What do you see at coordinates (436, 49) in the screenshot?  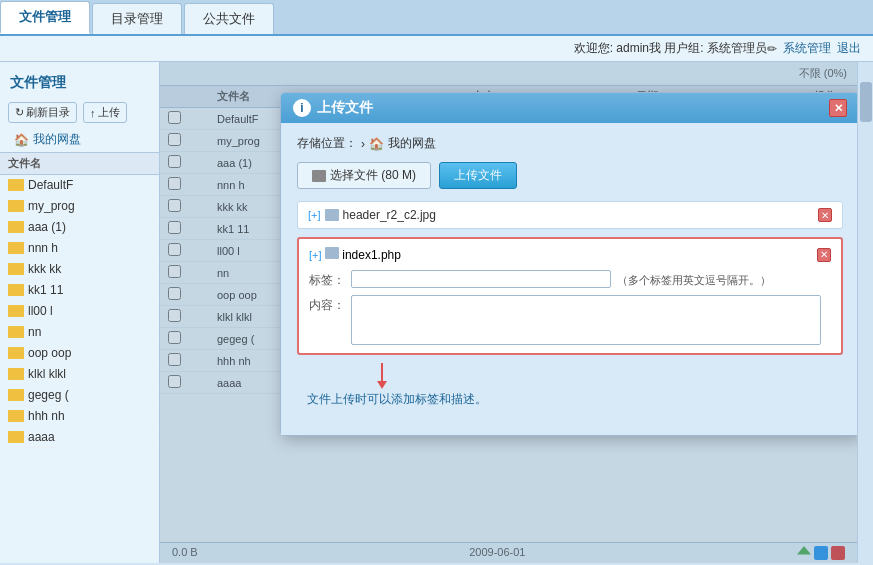 I see `header-bar: 欢迎您: admin我 用户组: 系统管理员 ✏ 系统管理 退出` at bounding box center [436, 49].